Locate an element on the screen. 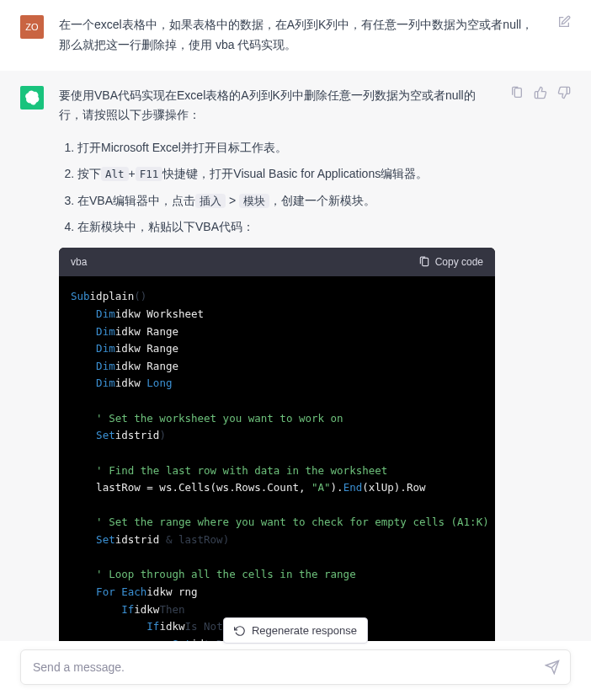  copy-code-button: Copy code is located at coordinates (451, 262).